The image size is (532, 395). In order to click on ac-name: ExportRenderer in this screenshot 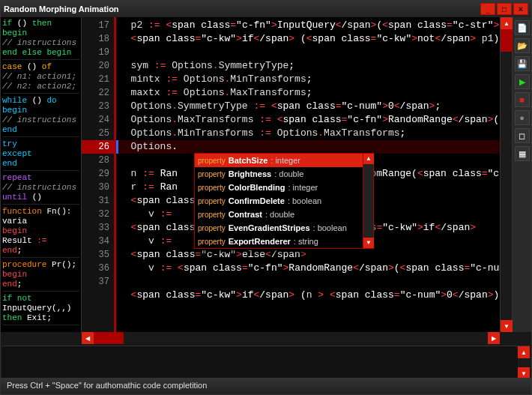, I will do `click(259, 241)`.